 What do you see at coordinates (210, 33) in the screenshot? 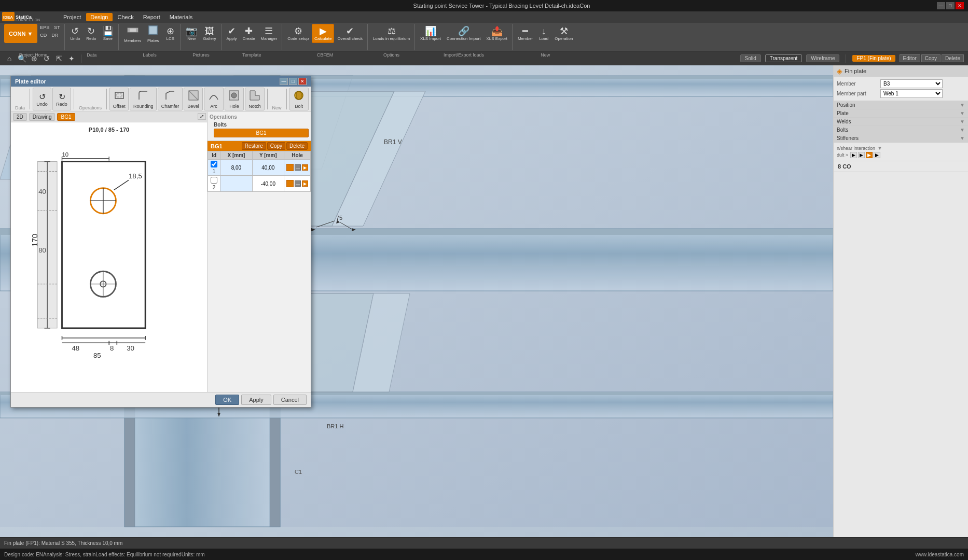
I see `gallery-button: 🖼 Gallery` at bounding box center [210, 33].